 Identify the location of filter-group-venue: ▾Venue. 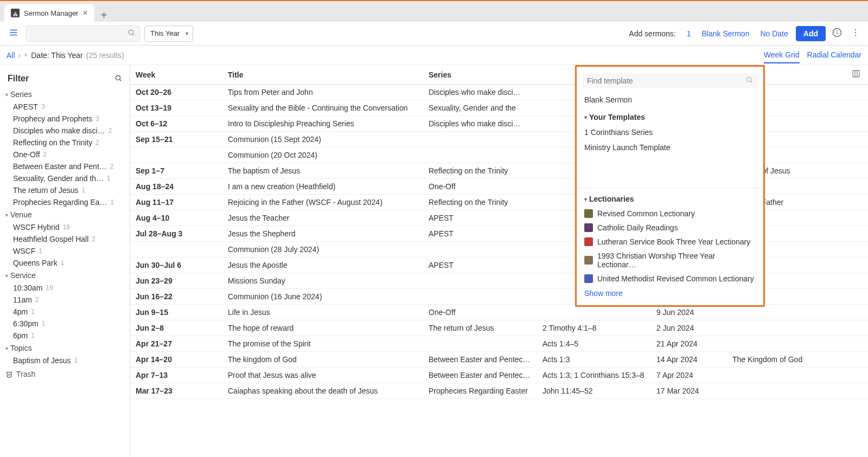
(65, 215).